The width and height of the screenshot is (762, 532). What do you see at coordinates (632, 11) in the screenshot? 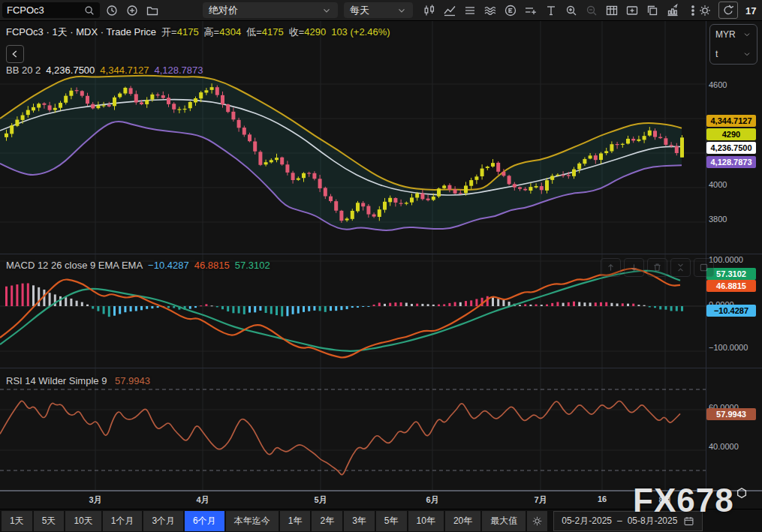
I see `screenshot-button` at bounding box center [632, 11].